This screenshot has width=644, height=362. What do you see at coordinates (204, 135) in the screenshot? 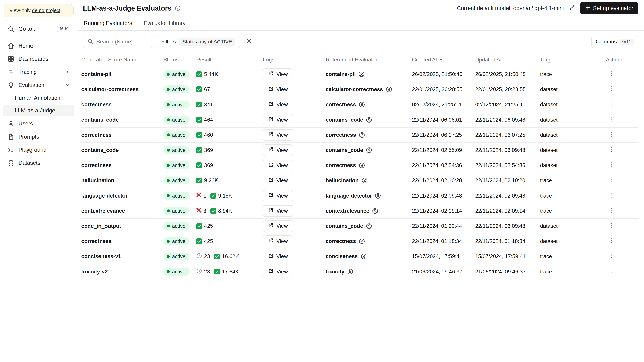
I see `result-success: 460` at bounding box center [204, 135].